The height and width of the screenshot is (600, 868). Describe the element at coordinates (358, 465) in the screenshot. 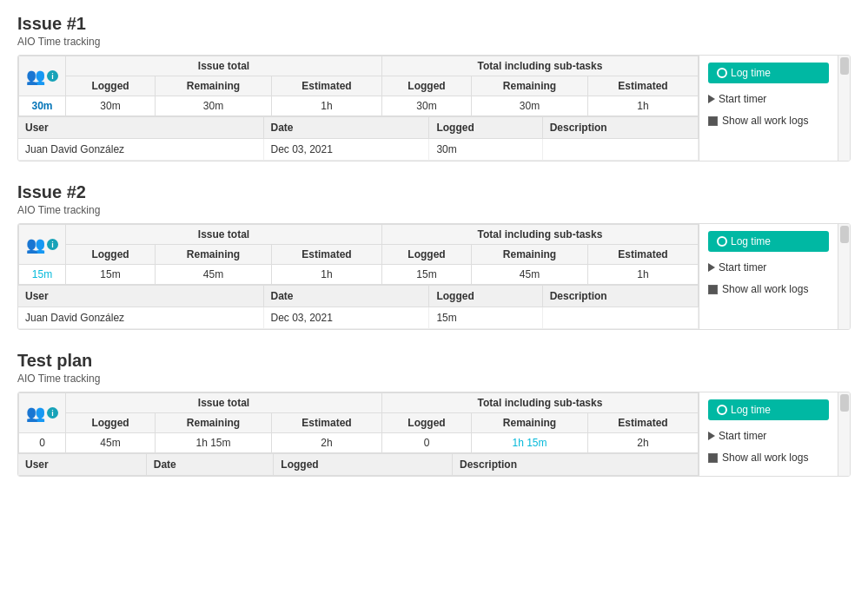

I see `log-table: User Date Logged Description` at that location.